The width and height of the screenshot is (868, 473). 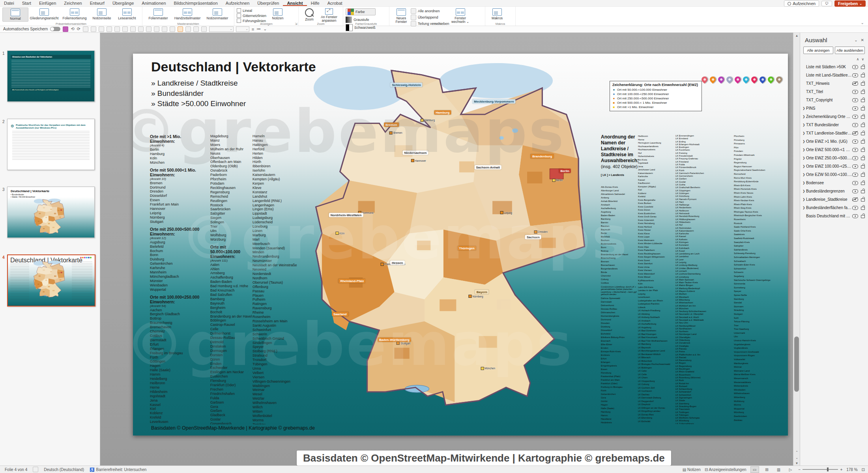 I want to click on ribbon-tab: Ansicht, so click(x=295, y=3).